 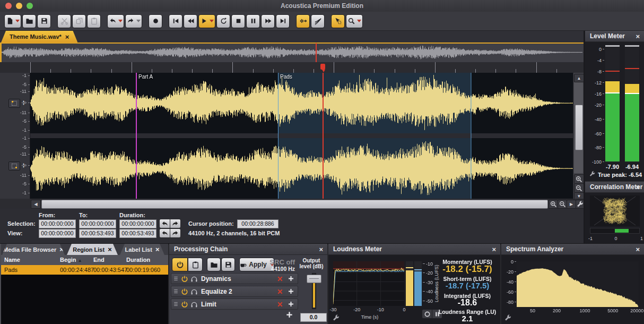 What do you see at coordinates (283, 21) in the screenshot?
I see `go-to-end-button` at bounding box center [283, 21].